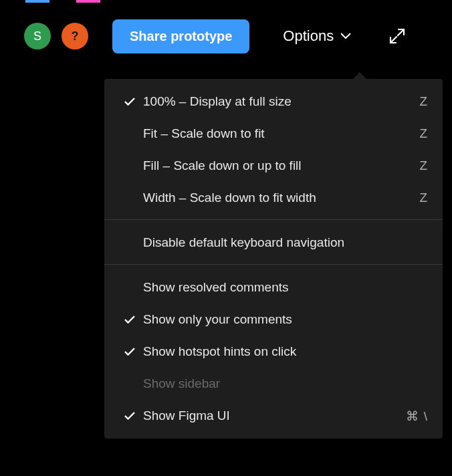 This screenshot has width=452, height=476. What do you see at coordinates (317, 36) in the screenshot?
I see `options-button: Options` at bounding box center [317, 36].